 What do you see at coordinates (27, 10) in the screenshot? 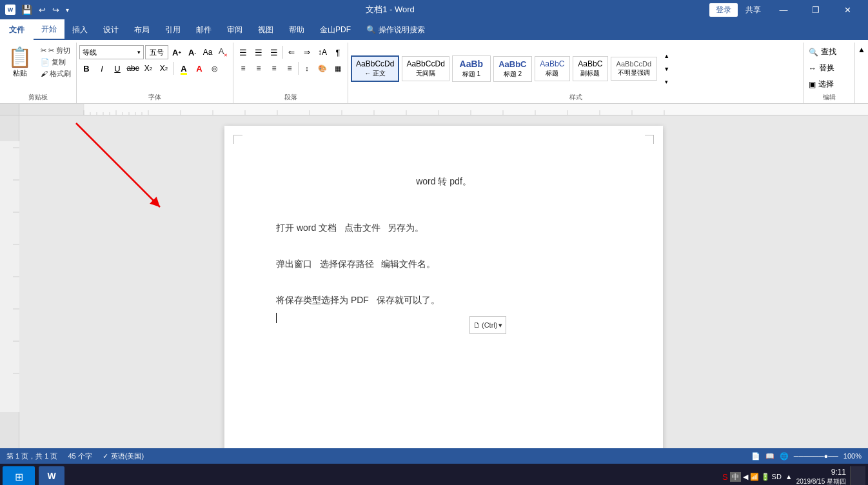
I see `save-icon: 💾` at bounding box center [27, 10].